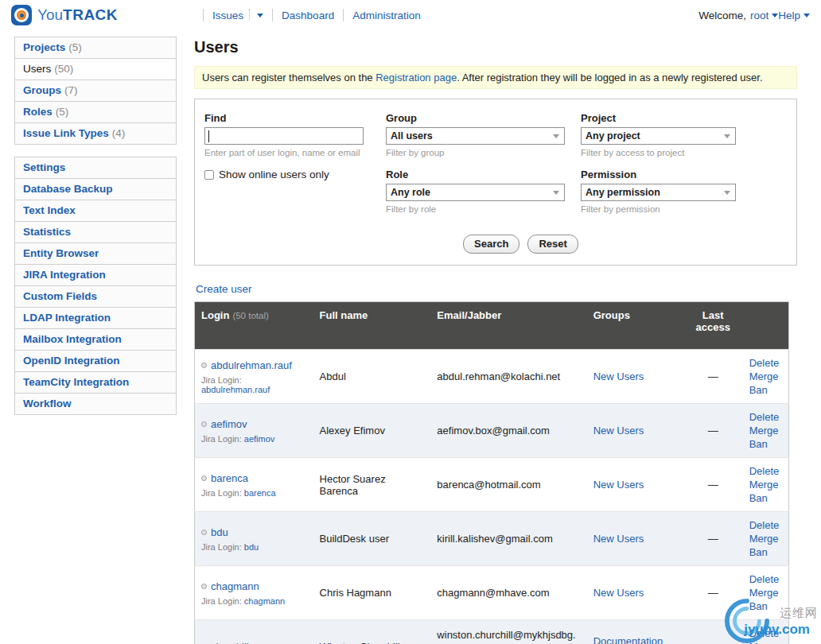 The height and width of the screenshot is (644, 821). Describe the element at coordinates (95, 232) in the screenshot. I see `sidebar-item-statistics: Statistics` at that location.